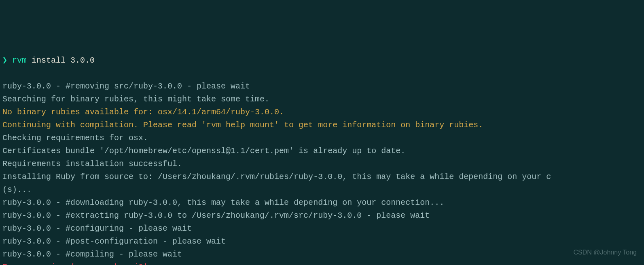 This screenshot has height=265, width=644. What do you see at coordinates (17, 190) in the screenshot?
I see `output-line: (s)...` at bounding box center [17, 190].